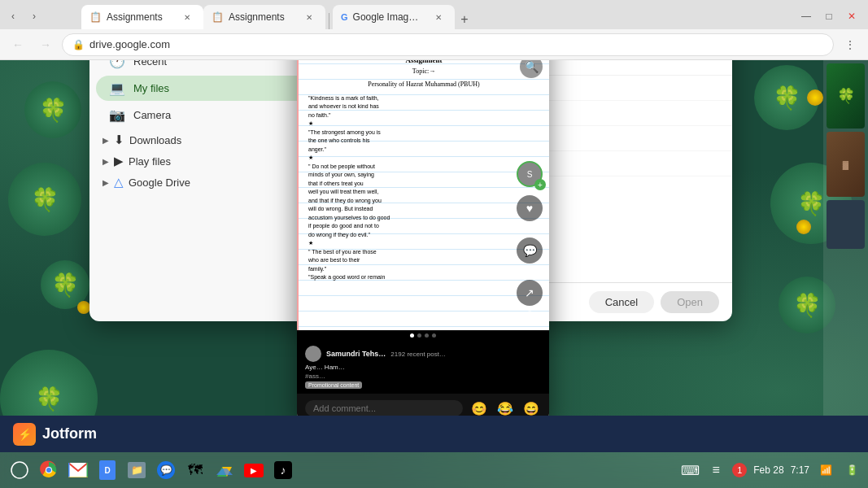 The height and width of the screenshot is (488, 868). I want to click on sp-dots-indicator, so click(423, 335).